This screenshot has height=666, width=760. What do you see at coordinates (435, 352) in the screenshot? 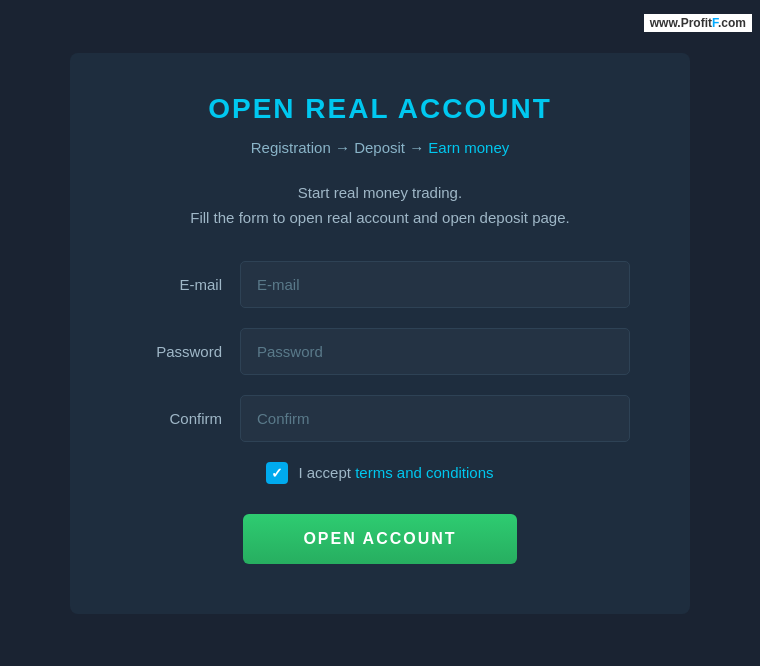
I see `password-input` at bounding box center [435, 352].